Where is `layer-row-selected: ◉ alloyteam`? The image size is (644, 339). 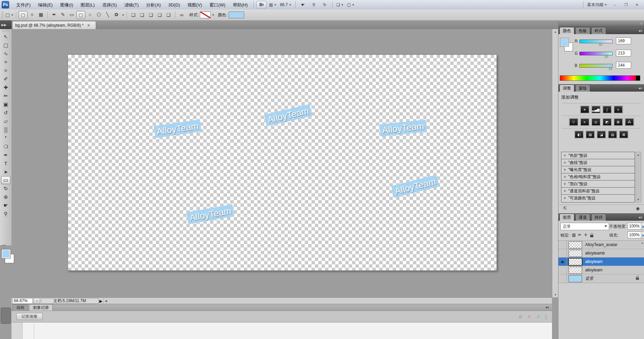 layer-row-selected: ◉ alloyteam is located at coordinates (601, 262).